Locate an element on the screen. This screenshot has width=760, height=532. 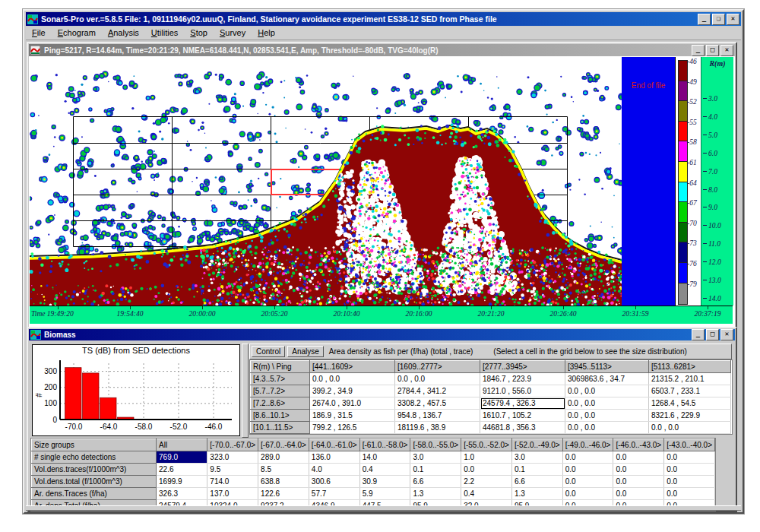
size-row-header: Ar. dens.Traces (f/ha) is located at coordinates (94, 494).